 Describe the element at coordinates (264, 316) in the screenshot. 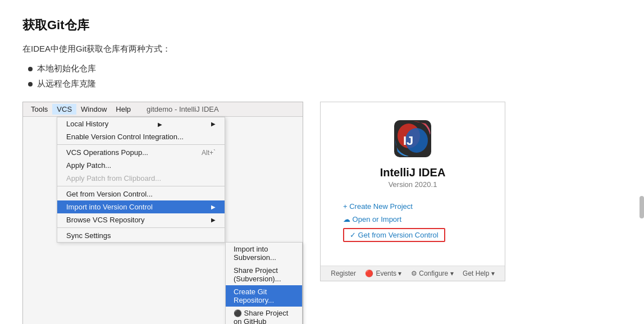

I see `submenu-share-github: ⚫ Share Project on GitHub` at that location.